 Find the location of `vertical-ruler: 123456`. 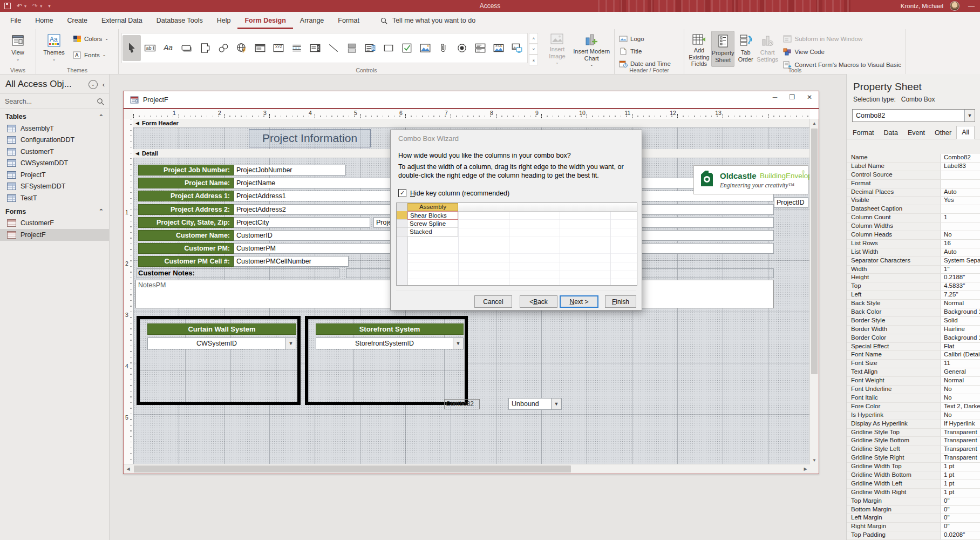

vertical-ruler: 123456 is located at coordinates (128, 292).